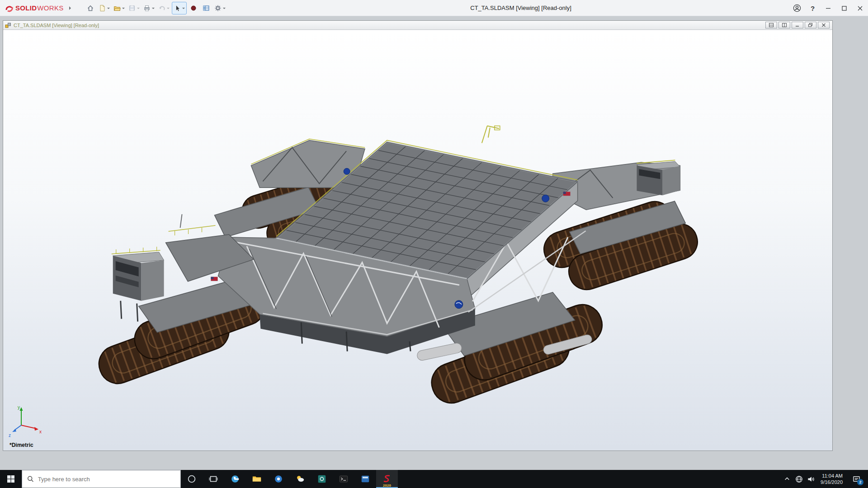  What do you see at coordinates (787, 479) in the screenshot?
I see `chevron-up-icon` at bounding box center [787, 479].